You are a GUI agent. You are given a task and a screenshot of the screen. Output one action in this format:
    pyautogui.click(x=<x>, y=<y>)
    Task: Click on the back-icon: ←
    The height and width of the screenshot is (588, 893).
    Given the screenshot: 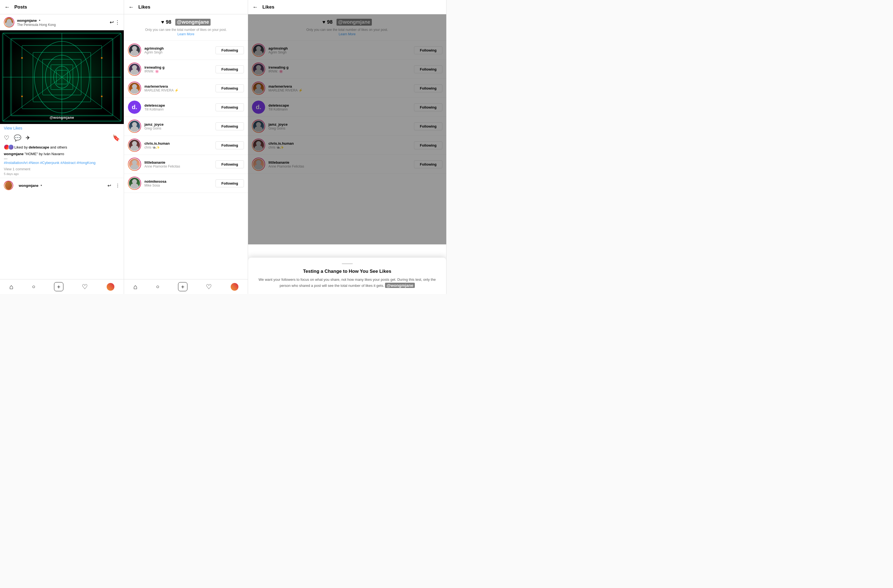 What is the action you would take?
    pyautogui.click(x=7, y=7)
    